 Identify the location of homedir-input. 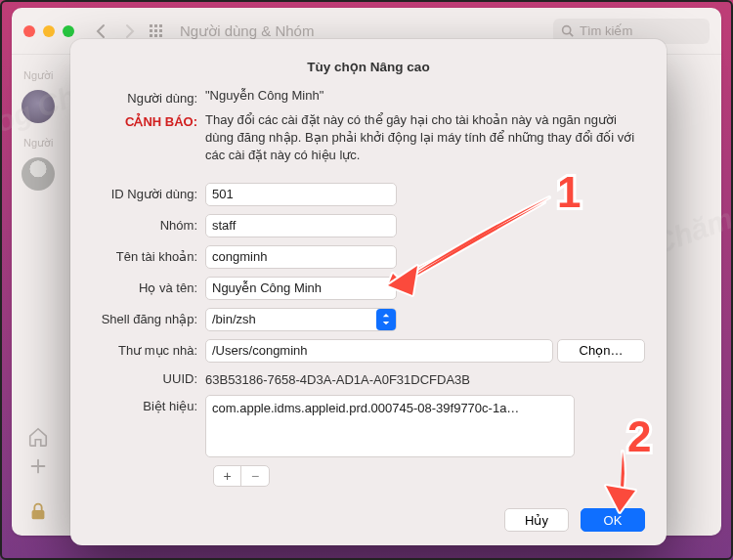
(379, 351).